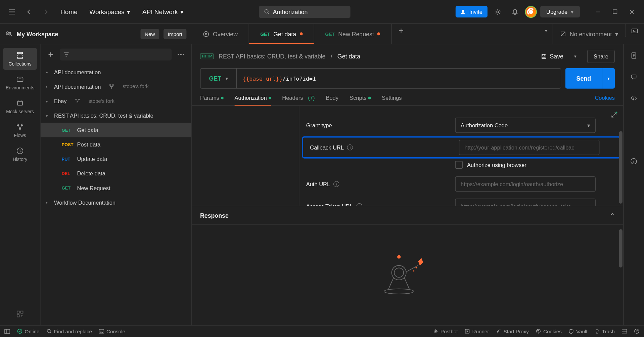  What do you see at coordinates (525, 202) in the screenshot?
I see `access-token-url-input` at bounding box center [525, 202].